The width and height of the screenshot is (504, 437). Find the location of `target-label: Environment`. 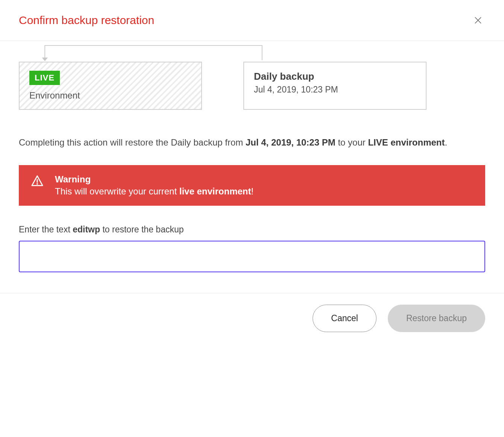

target-label: Environment is located at coordinates (111, 96).